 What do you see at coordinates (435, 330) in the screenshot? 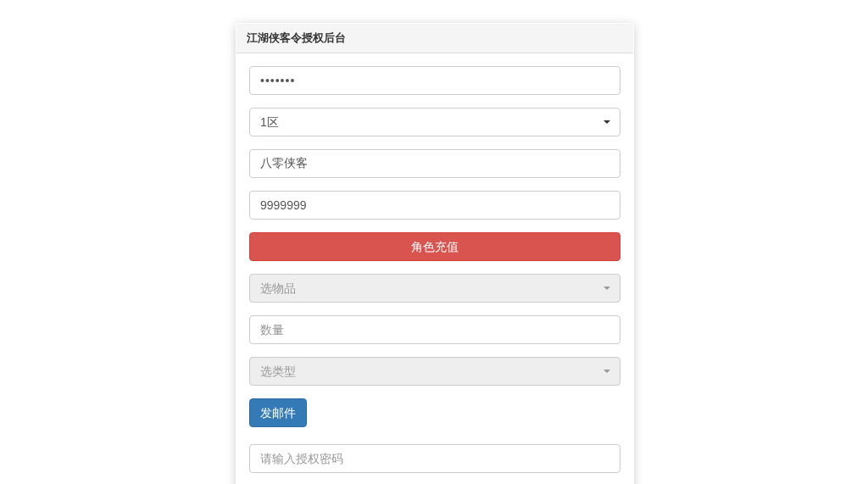
I see `quantity-input` at bounding box center [435, 330].